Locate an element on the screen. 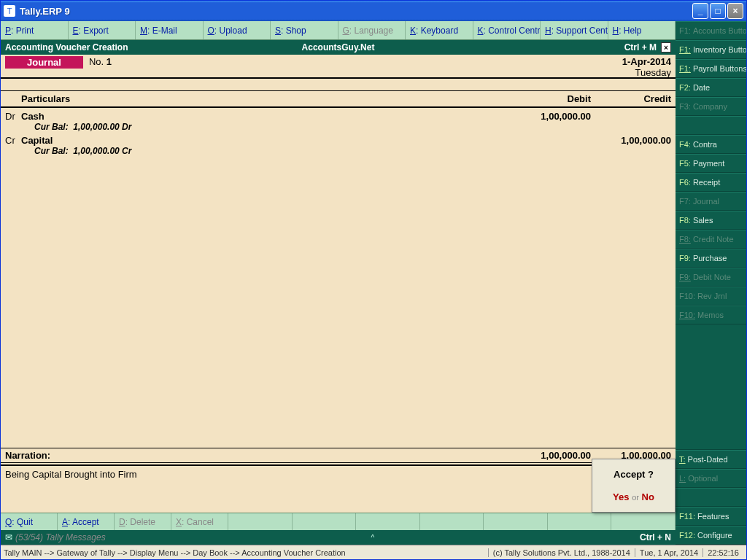  sidebar-accounts-buttons: F1: Accounts Buttons is located at coordinates (711, 31).